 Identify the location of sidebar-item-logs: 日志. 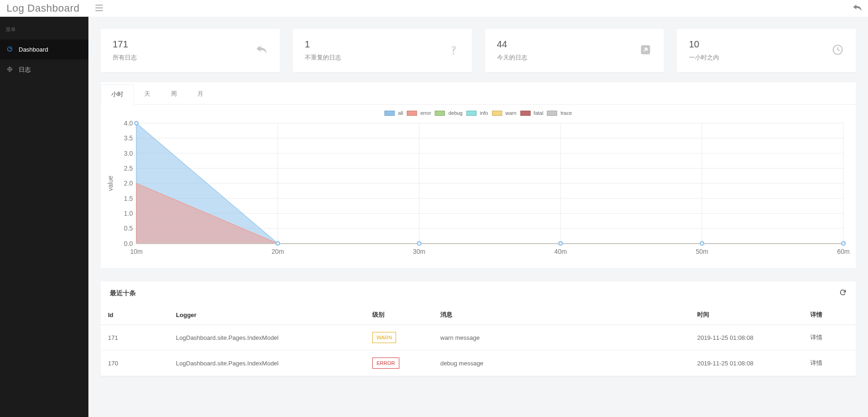
(44, 70).